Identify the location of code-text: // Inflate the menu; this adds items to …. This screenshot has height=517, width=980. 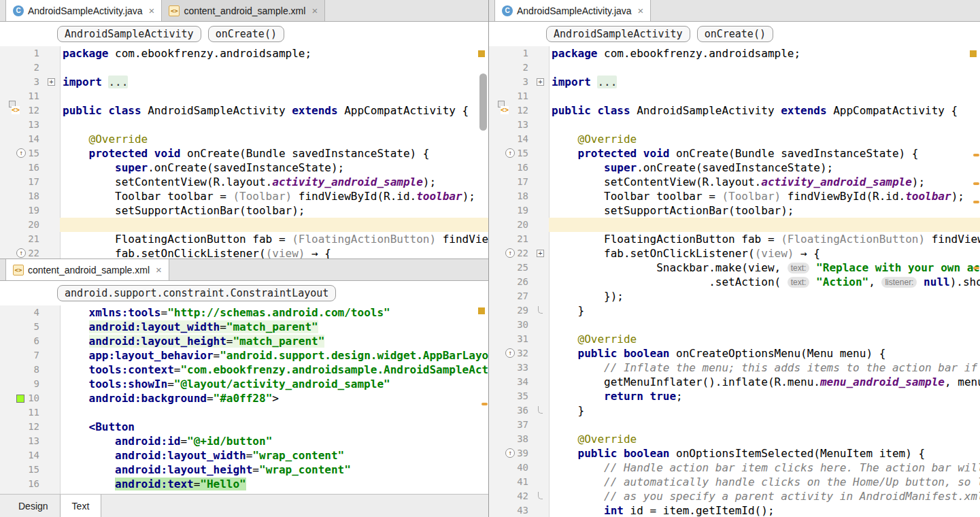
(764, 367).